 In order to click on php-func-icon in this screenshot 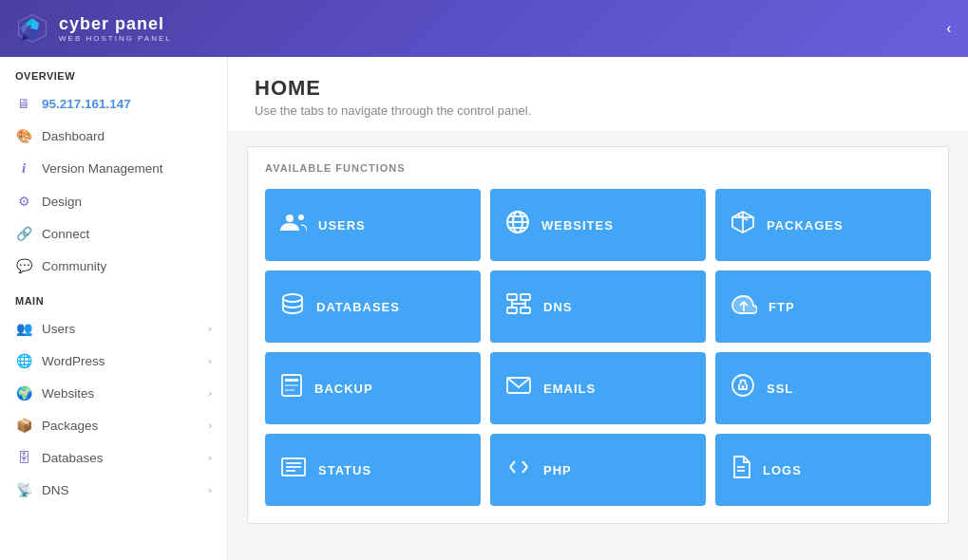, I will do `click(519, 470)`.